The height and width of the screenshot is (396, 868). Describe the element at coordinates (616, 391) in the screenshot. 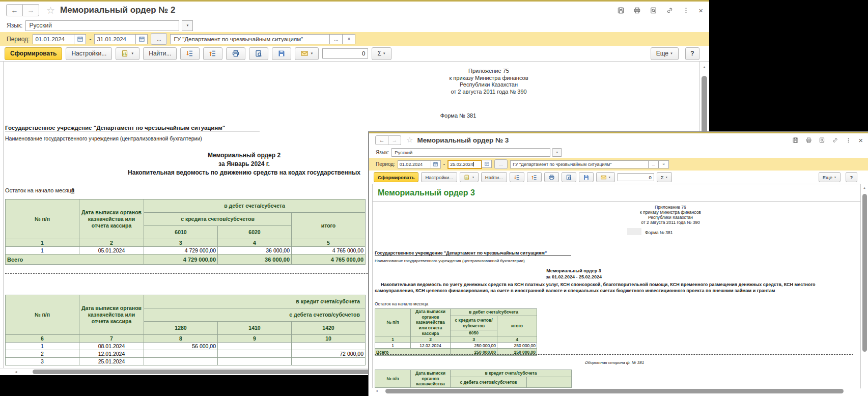

I see `horizontal-scrollbar: ◄` at that location.